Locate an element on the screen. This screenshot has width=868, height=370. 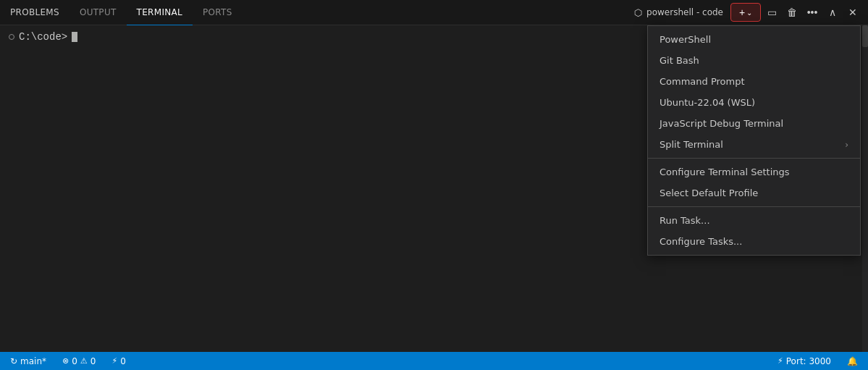
notification-item: 🔔 is located at coordinates (853, 361).